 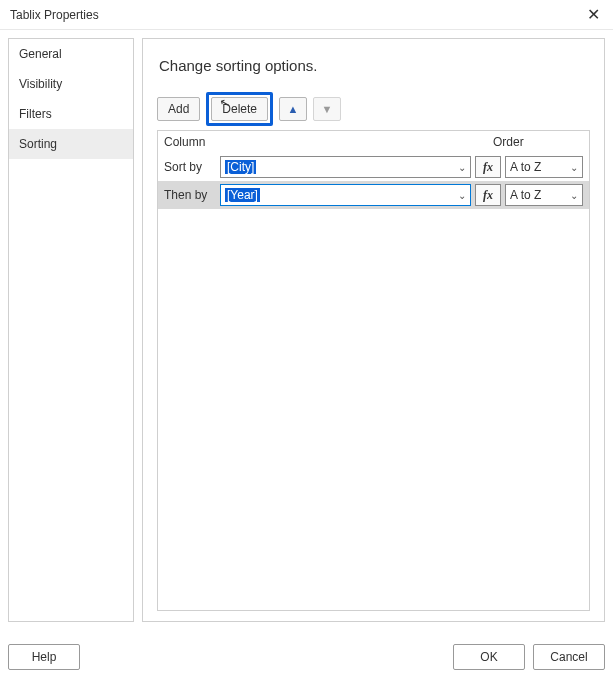 What do you see at coordinates (340, 195) in the screenshot?
I see `combo-value: [Year]` at bounding box center [340, 195].